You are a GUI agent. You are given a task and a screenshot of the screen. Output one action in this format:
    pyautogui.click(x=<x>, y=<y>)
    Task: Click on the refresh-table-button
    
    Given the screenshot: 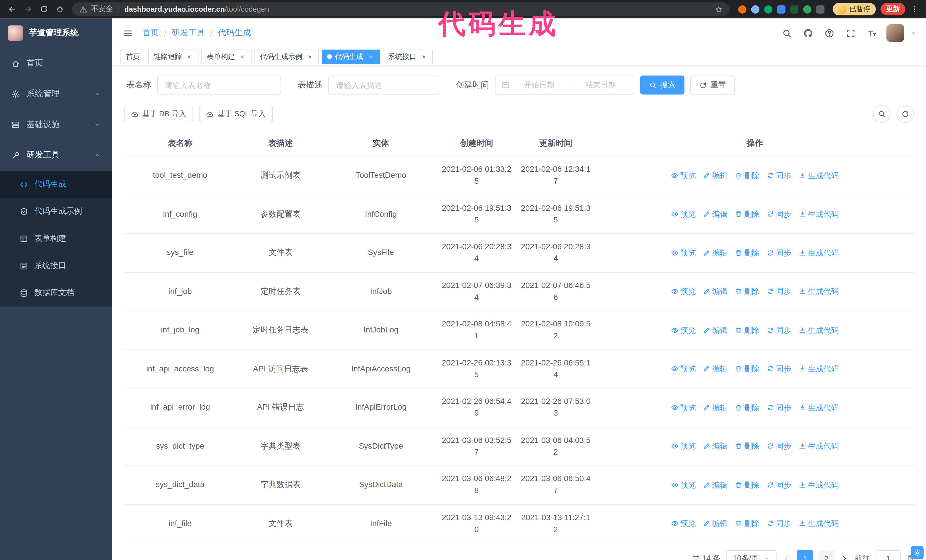 What is the action you would take?
    pyautogui.click(x=905, y=114)
    